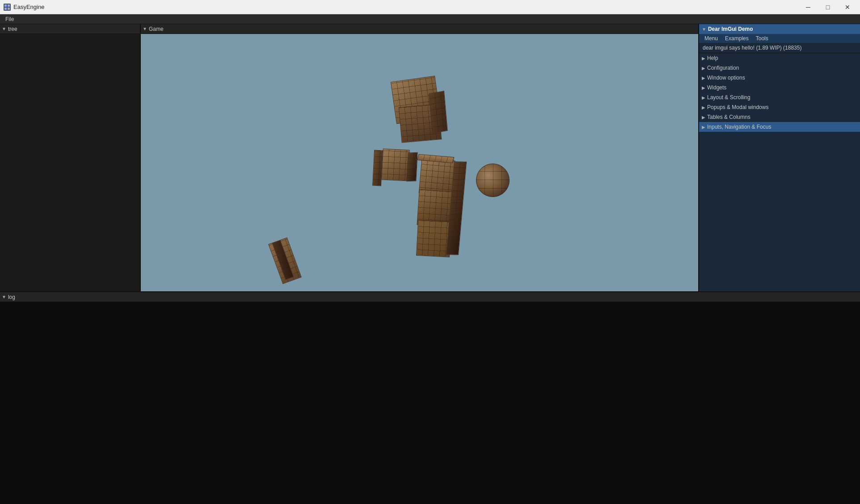  What do you see at coordinates (738, 107) in the screenshot?
I see `imgui-item-label-5: Popups & Modal windows` at bounding box center [738, 107].